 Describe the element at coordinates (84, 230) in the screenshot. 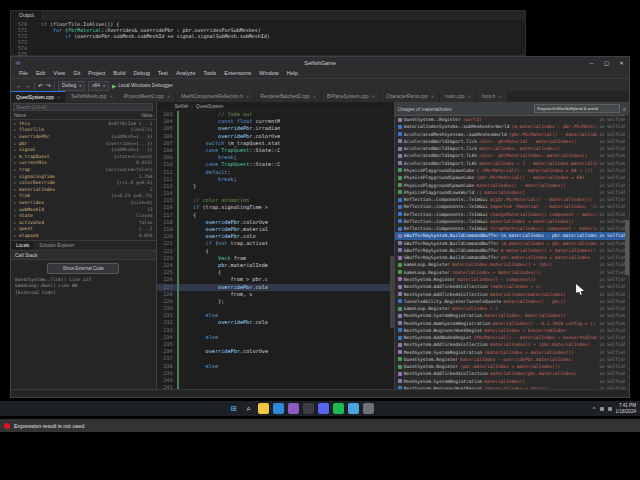

I see `locals-row: ▸quest{...}` at that location.